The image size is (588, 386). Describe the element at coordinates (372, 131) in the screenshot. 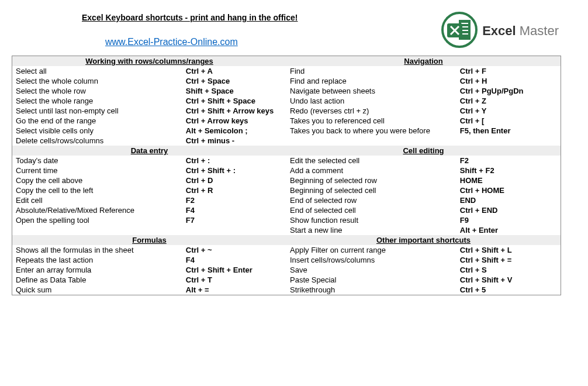

I see `shortcut-description: Takes you back to where you were before` at that location.